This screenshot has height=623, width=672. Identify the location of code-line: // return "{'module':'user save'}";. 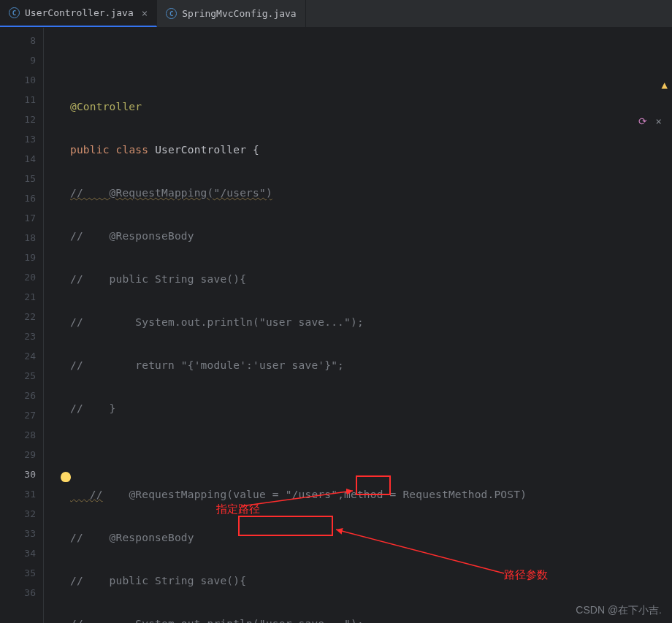
(371, 365).